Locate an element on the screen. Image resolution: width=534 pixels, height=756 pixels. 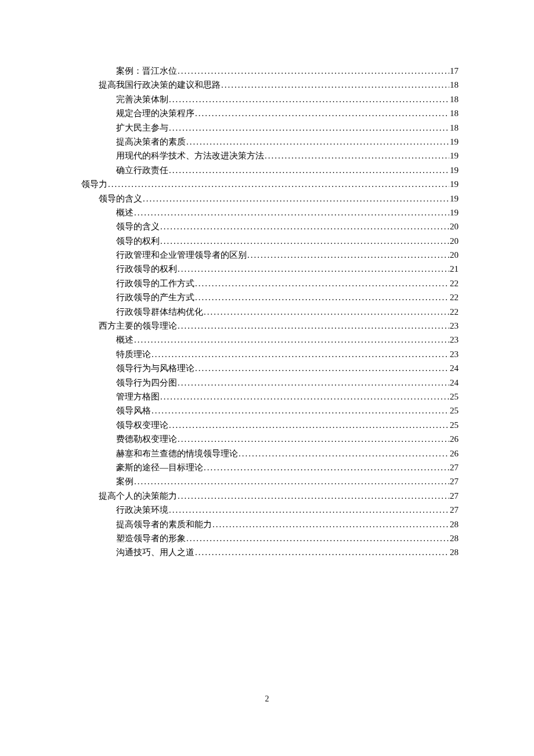
toc-entry: 管理方格图...................................… is located at coordinates (270, 397).